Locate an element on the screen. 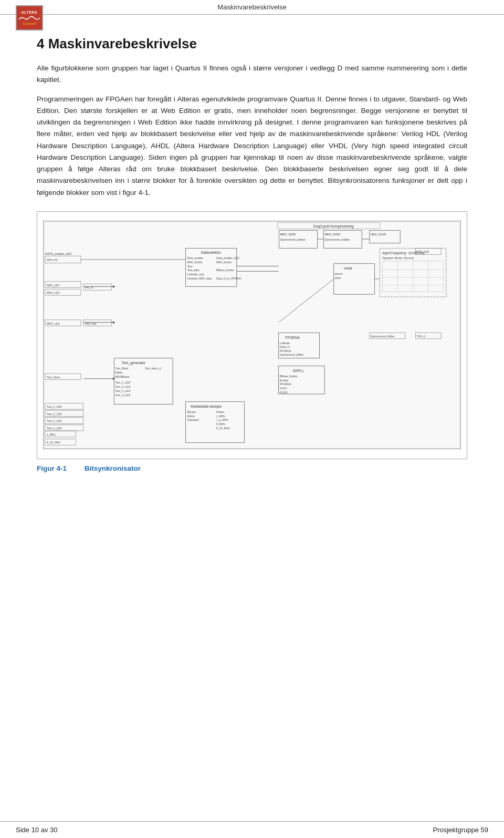 The width and height of the screenshot is (504, 838). svg-text: Data_nt is located at coordinates (285, 347).